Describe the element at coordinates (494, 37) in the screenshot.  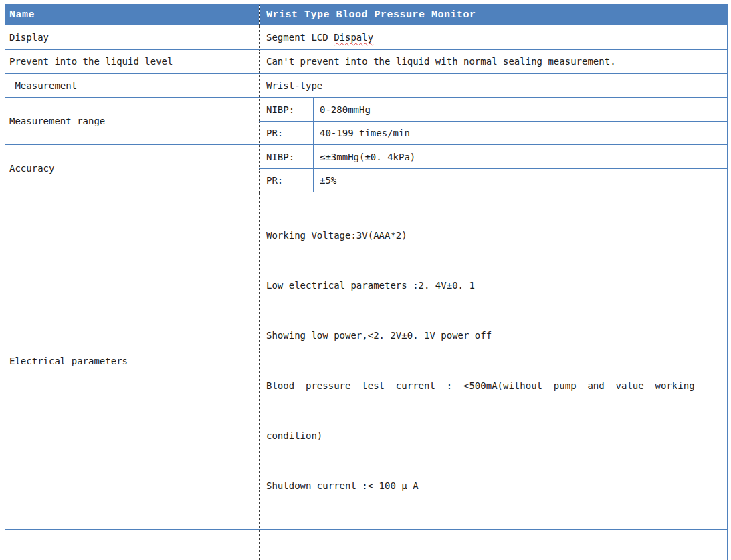
I see `row-value-display: Segment LCD Dispaly` at that location.